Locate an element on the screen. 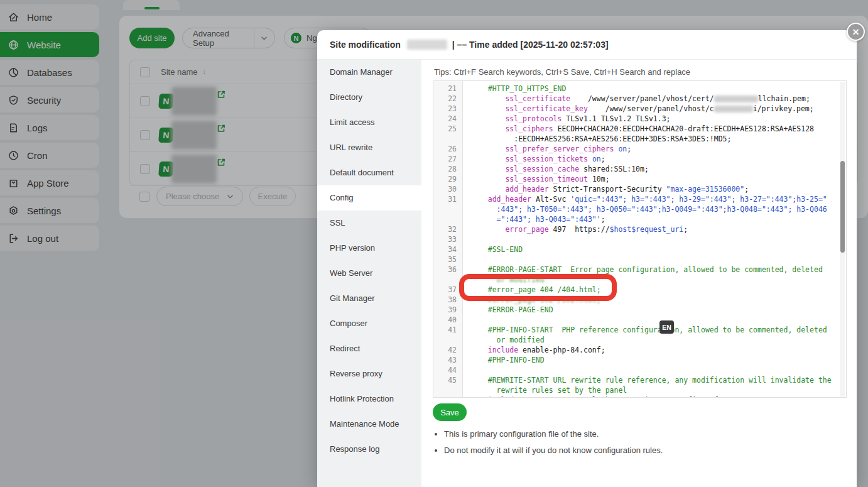  code-text: :443"; h3-T050=":443"; h3-Q050=":443";h3… is located at coordinates (644, 209).